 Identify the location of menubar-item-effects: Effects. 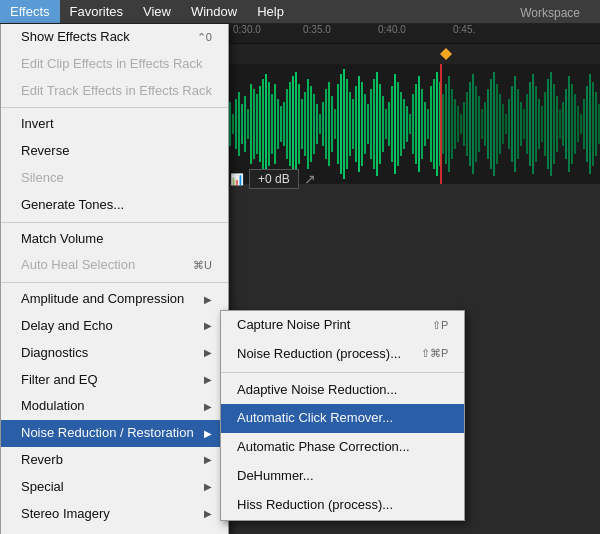
(30, 12).